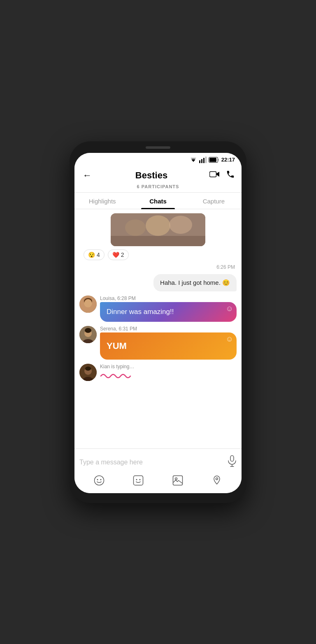 This screenshot has height=644, width=316. I want to click on louisa-sender-time: Louisa, 6:28 PM, so click(168, 298).